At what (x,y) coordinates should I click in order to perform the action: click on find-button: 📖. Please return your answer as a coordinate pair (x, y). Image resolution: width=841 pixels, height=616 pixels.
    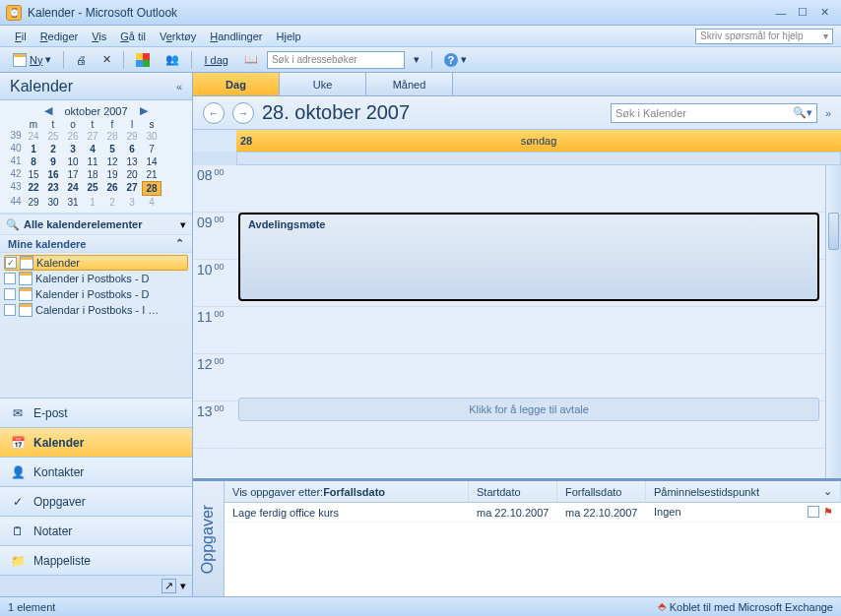
    Looking at the image, I should click on (251, 60).